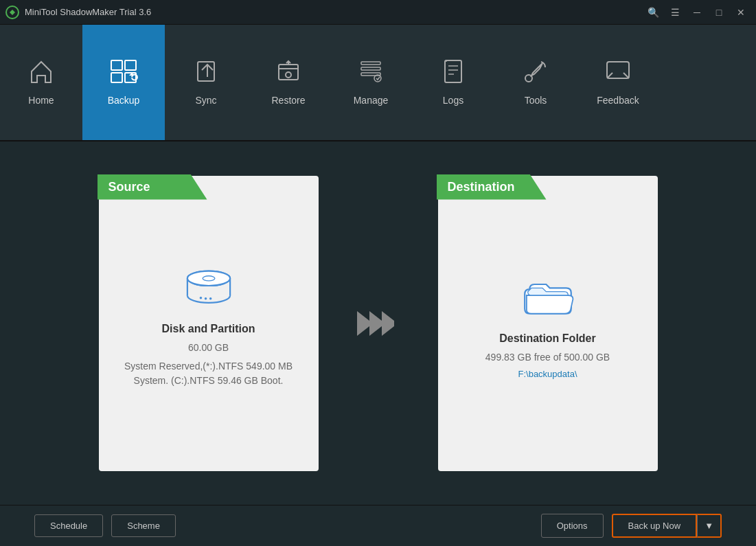 Image resolution: width=756 pixels, height=546 pixels. Describe the element at coordinates (547, 339) in the screenshot. I see `destination-title: Destination Folder` at that location.